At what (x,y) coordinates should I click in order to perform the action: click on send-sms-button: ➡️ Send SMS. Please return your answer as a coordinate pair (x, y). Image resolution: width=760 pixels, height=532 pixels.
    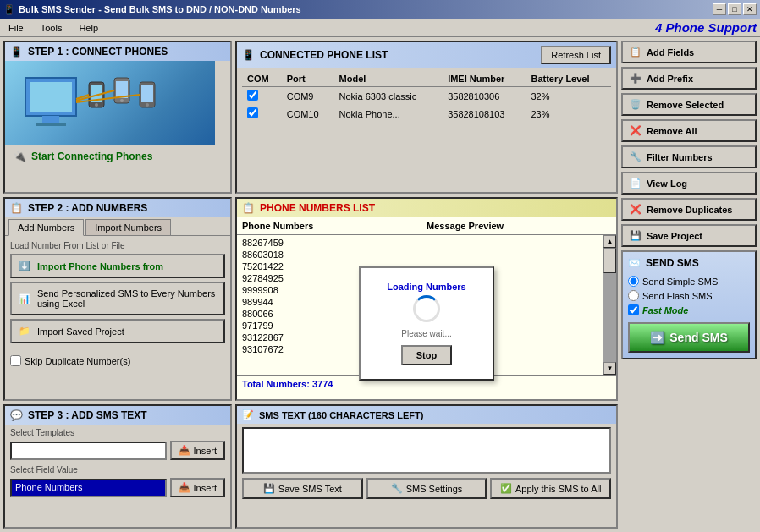
    Looking at the image, I should click on (689, 337).